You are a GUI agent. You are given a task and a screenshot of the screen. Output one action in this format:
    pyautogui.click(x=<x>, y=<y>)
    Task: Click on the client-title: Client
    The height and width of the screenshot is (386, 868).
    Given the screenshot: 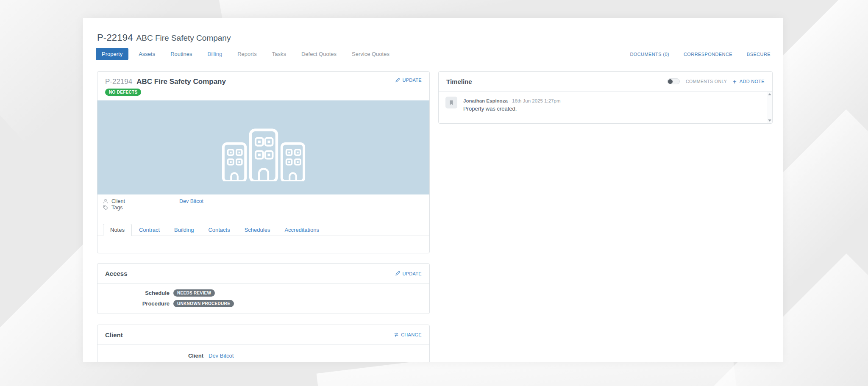 What is the action you would take?
    pyautogui.click(x=114, y=335)
    